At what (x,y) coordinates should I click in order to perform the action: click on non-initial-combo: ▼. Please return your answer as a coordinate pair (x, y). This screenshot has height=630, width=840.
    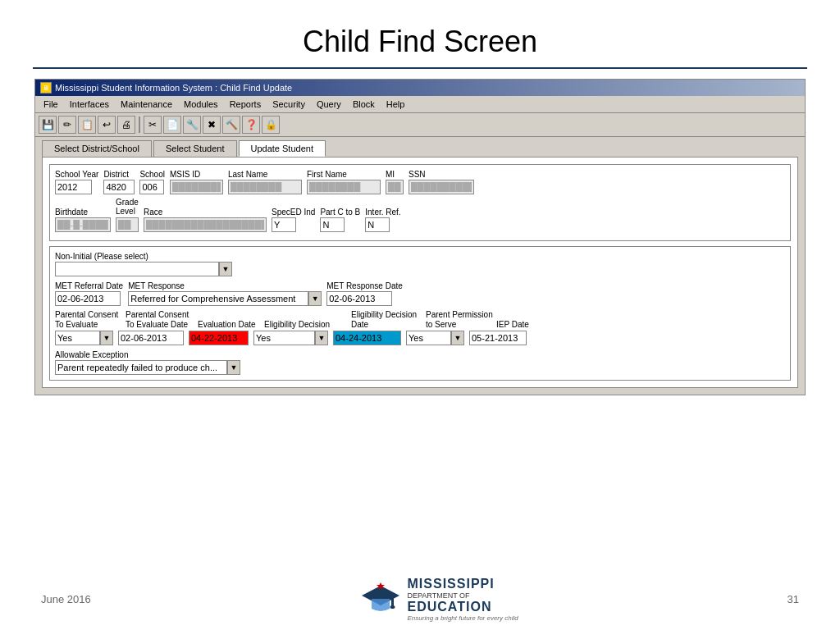
    Looking at the image, I should click on (144, 269).